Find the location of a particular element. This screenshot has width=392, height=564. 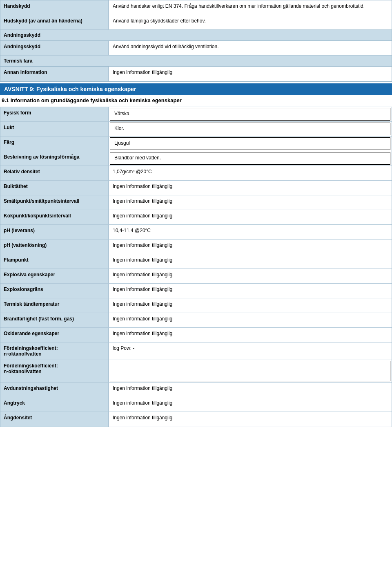

flampunkt-row: Flampunkt Ingen information tillgänglig is located at coordinates (196, 262).